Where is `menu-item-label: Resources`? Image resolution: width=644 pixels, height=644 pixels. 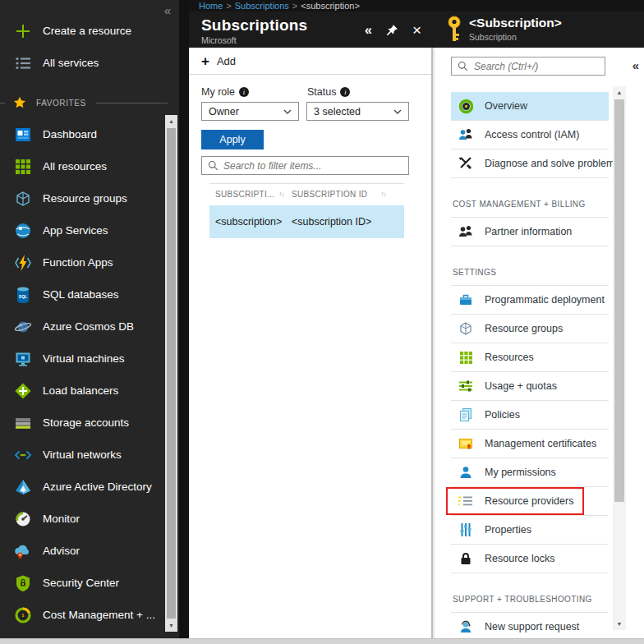
menu-item-label: Resources is located at coordinates (509, 357).